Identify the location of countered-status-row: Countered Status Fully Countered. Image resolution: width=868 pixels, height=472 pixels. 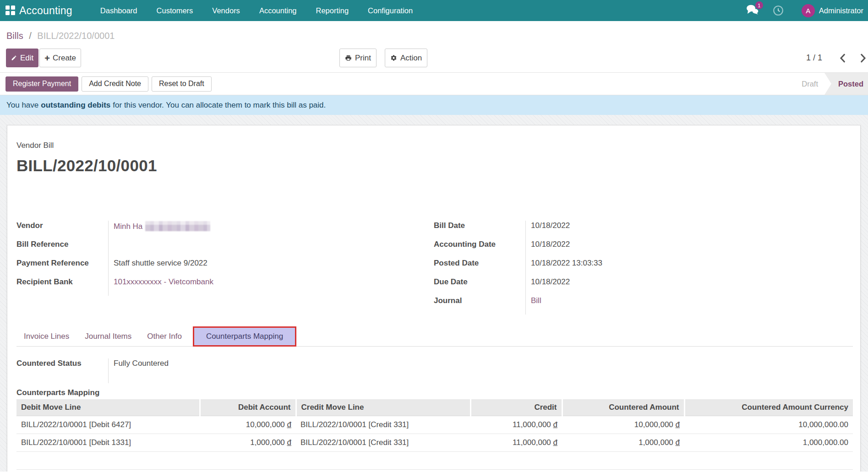
(435, 371).